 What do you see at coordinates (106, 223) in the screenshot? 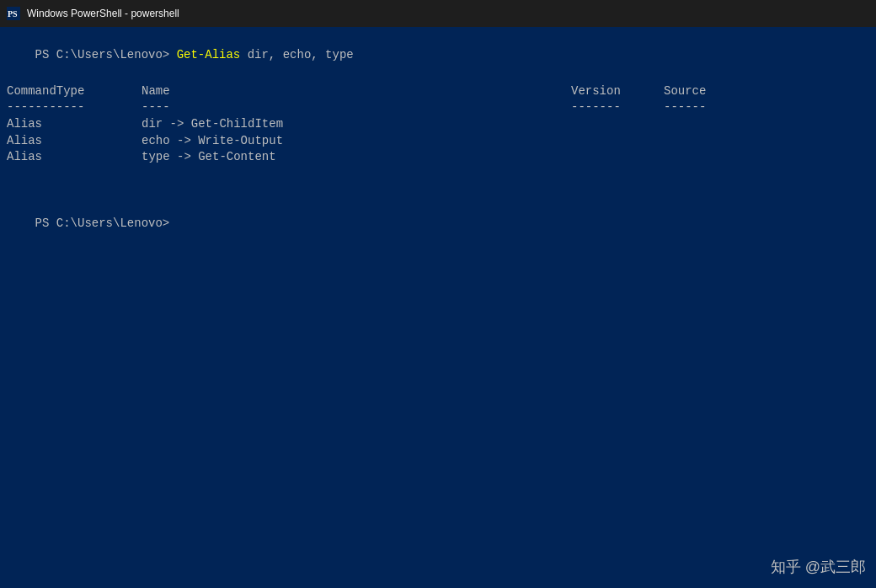
I see `prompt2-text: PS C:\Users\Lenovo>` at bounding box center [106, 223].